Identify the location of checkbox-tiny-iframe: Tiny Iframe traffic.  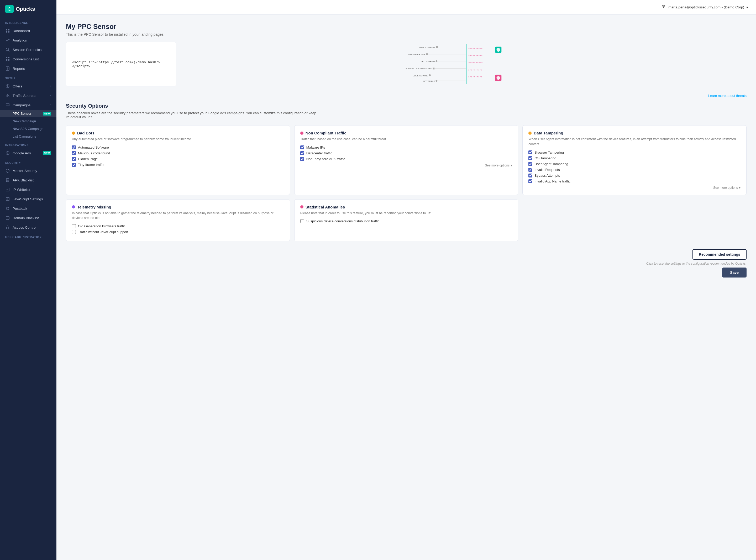
(178, 165).